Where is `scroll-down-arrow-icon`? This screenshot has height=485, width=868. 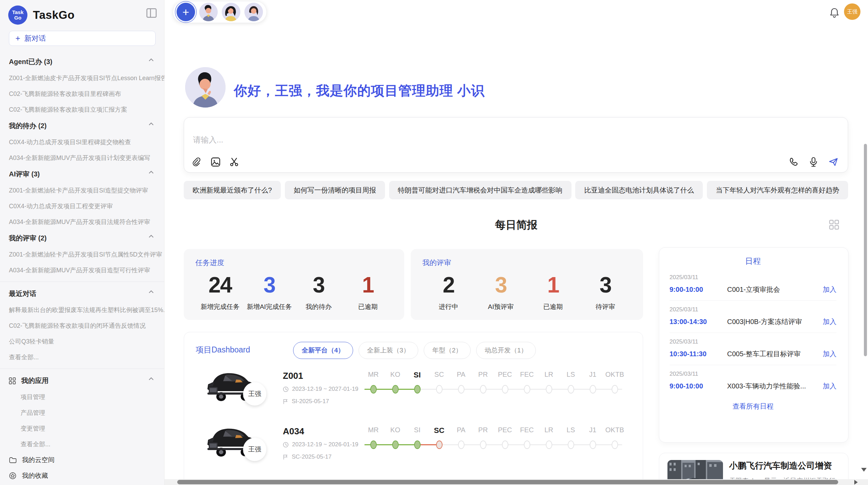
scroll-down-arrow-icon is located at coordinates (864, 470).